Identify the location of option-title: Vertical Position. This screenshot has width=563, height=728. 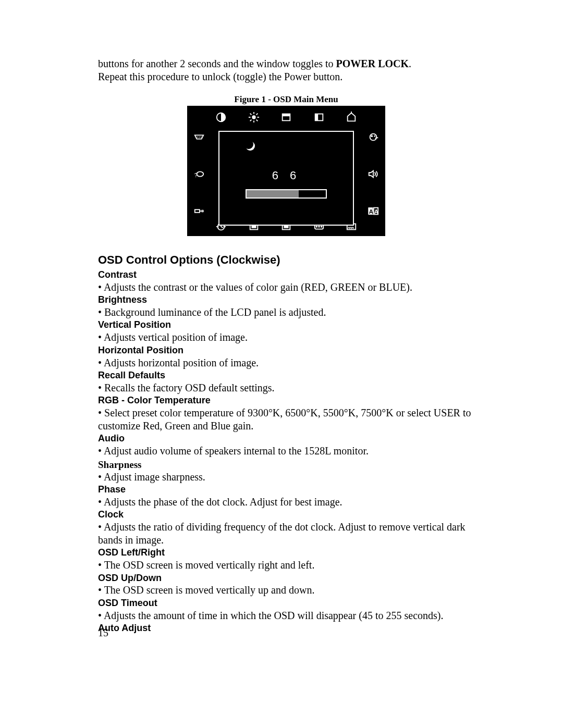
(286, 325).